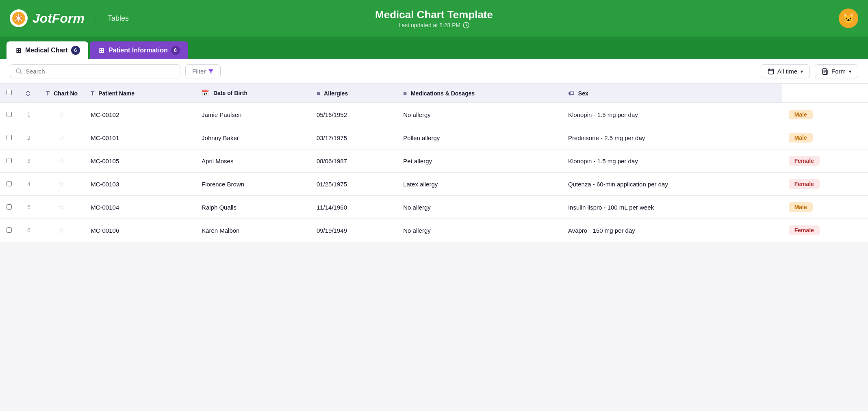 The width and height of the screenshot is (868, 411). I want to click on filter-button: Filter, so click(203, 71).